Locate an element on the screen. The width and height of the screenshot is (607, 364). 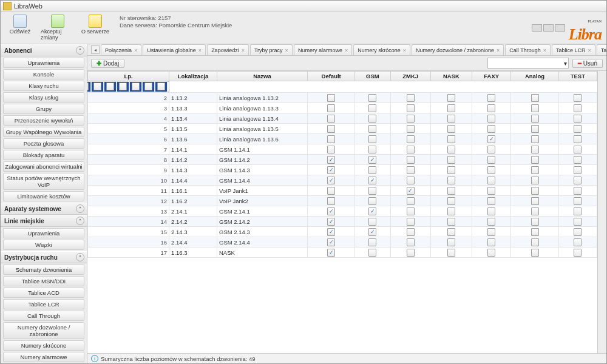
tab-scroll-left-icon: ◂ is located at coordinates (95, 50).